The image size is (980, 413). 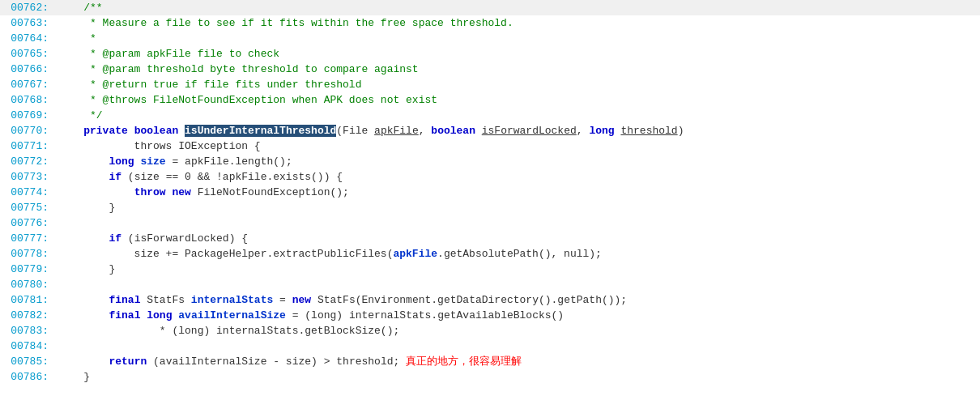 I want to click on line-content: throws IOException {, so click(x=518, y=146).